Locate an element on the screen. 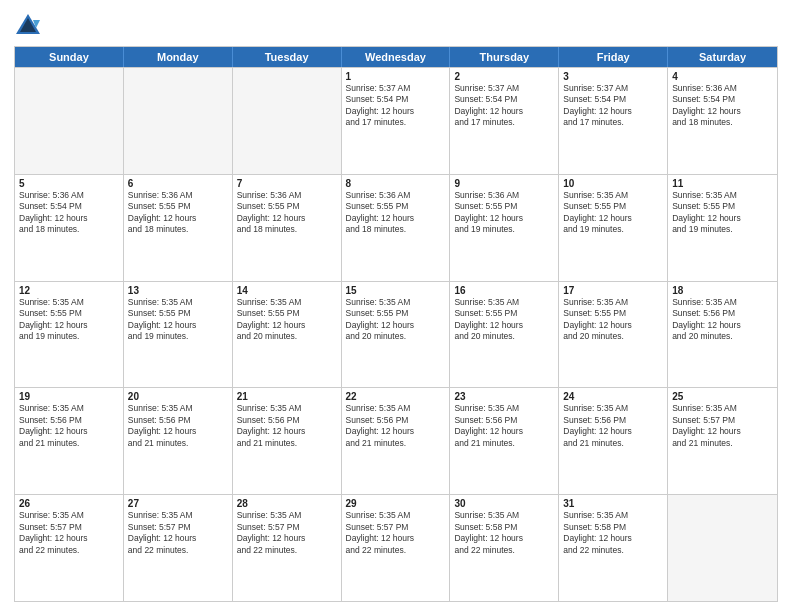 The width and height of the screenshot is (792, 612). day-number: 27 is located at coordinates (178, 504).